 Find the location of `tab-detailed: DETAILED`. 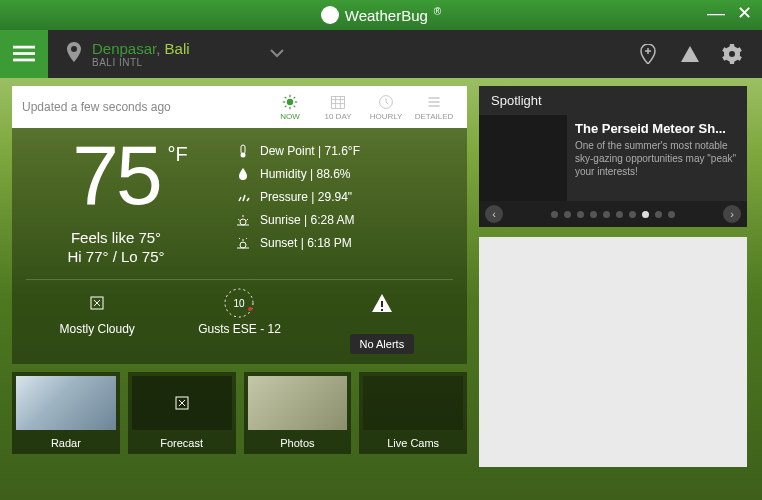

tab-detailed: DETAILED is located at coordinates (434, 108).